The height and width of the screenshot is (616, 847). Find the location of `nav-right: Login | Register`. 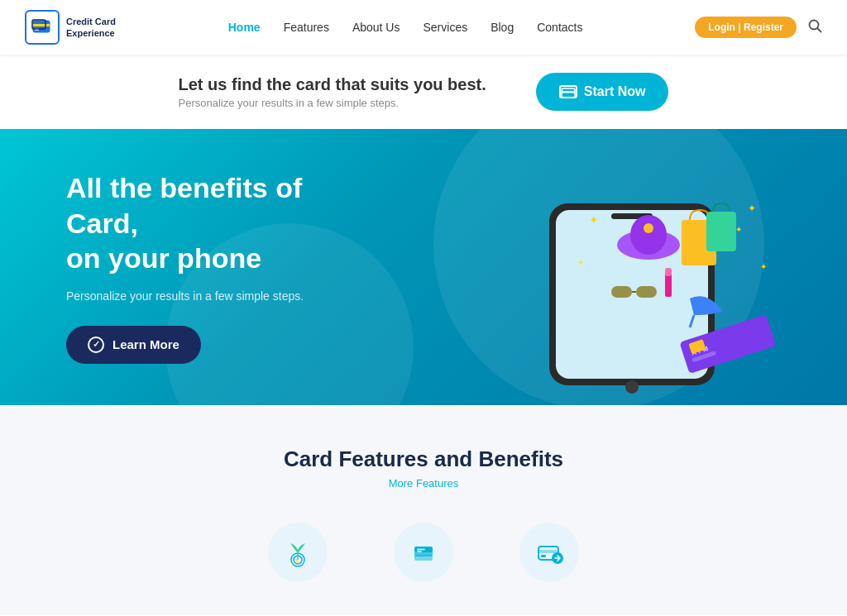

nav-right: Login | Register is located at coordinates (758, 27).